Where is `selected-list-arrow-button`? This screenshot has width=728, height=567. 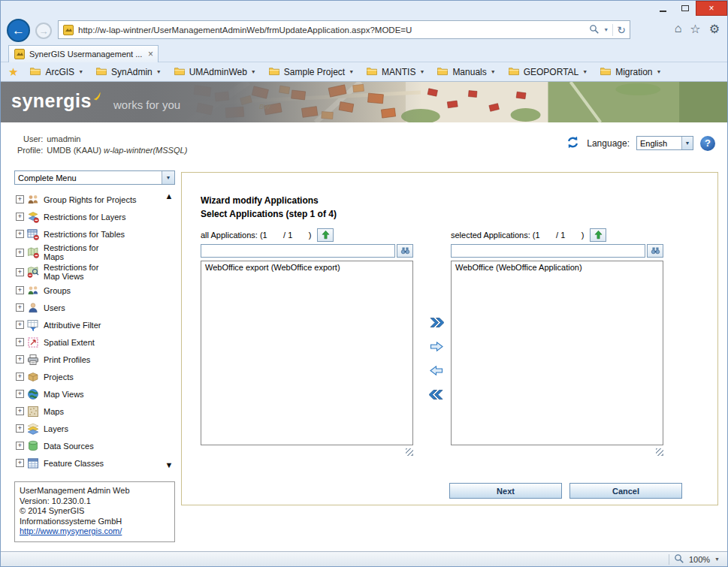
selected-list-arrow-button is located at coordinates (598, 235).